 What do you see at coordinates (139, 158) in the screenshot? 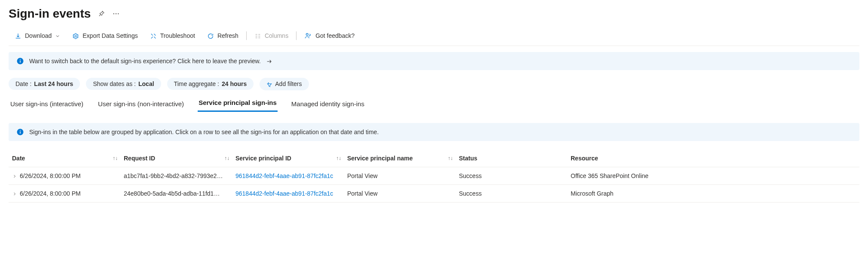
I see `col-request-id-label: Request ID` at bounding box center [139, 158].